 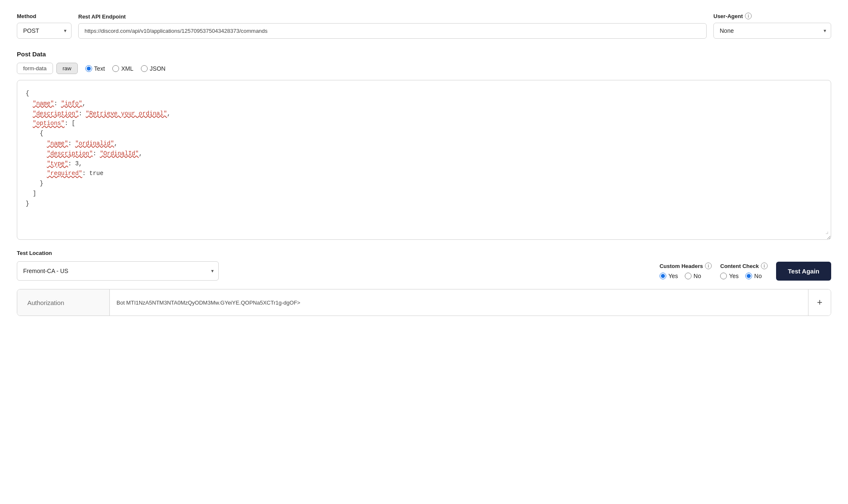 I want to click on content-check-group: Content Check i Yes No, so click(x=744, y=271).